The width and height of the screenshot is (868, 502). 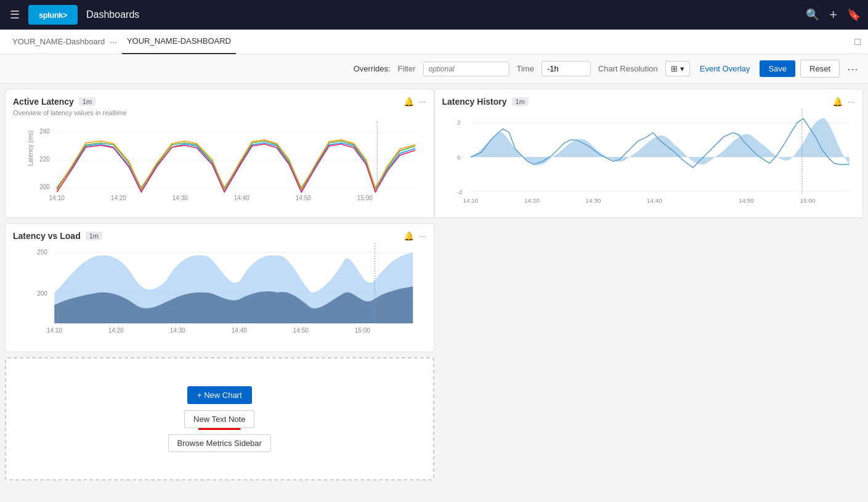 What do you see at coordinates (219, 291) in the screenshot?
I see `latency-vs-load-chart-area: 250 200 14:10 14:20 14:30 14:40` at bounding box center [219, 291].